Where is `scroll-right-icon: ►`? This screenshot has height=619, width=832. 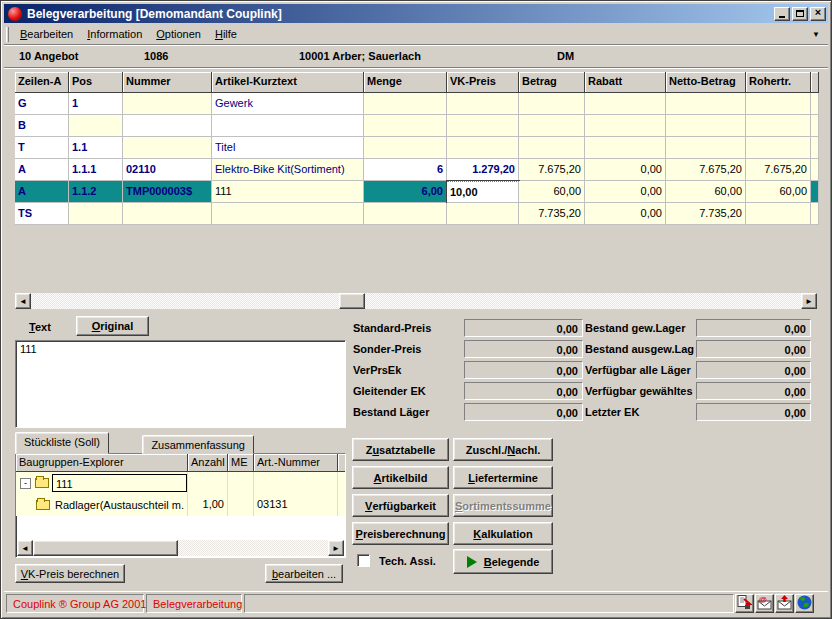
scroll-right-icon: ► is located at coordinates (336, 548).